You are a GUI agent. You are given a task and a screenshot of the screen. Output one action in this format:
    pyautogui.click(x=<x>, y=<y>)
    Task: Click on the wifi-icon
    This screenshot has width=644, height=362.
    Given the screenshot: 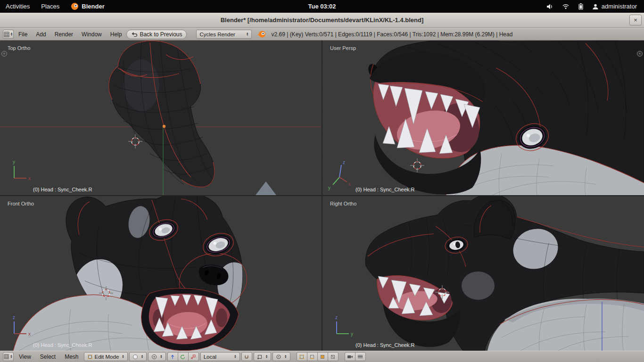 What is the action you would take?
    pyautogui.click(x=566, y=7)
    